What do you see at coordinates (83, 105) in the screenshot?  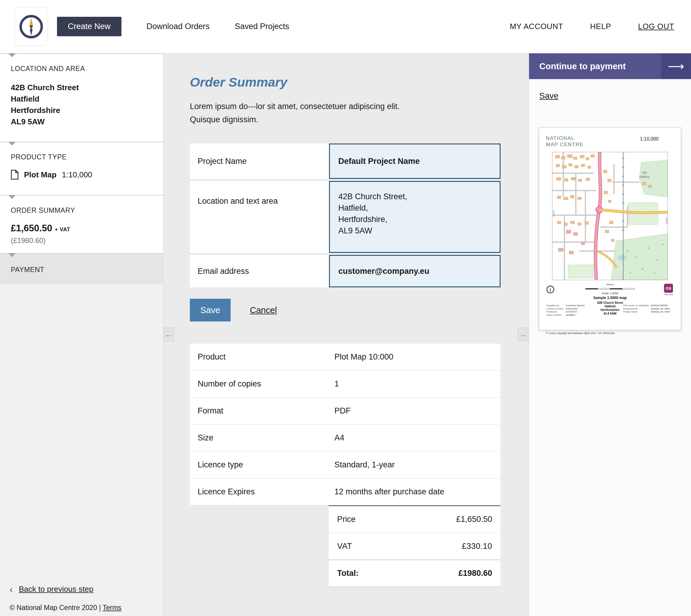 I see `location-address: 42B Church Street Hatfield Hertfordshire…` at bounding box center [83, 105].